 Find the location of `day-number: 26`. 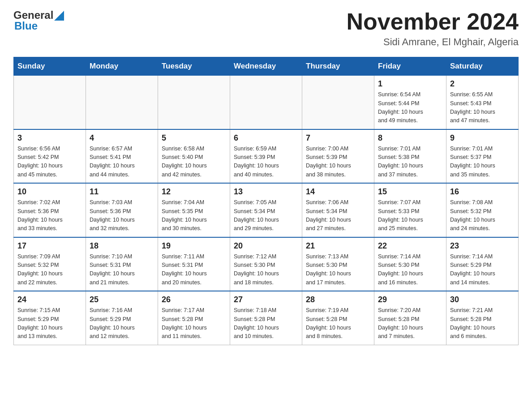

day-number: 26 is located at coordinates (194, 300).